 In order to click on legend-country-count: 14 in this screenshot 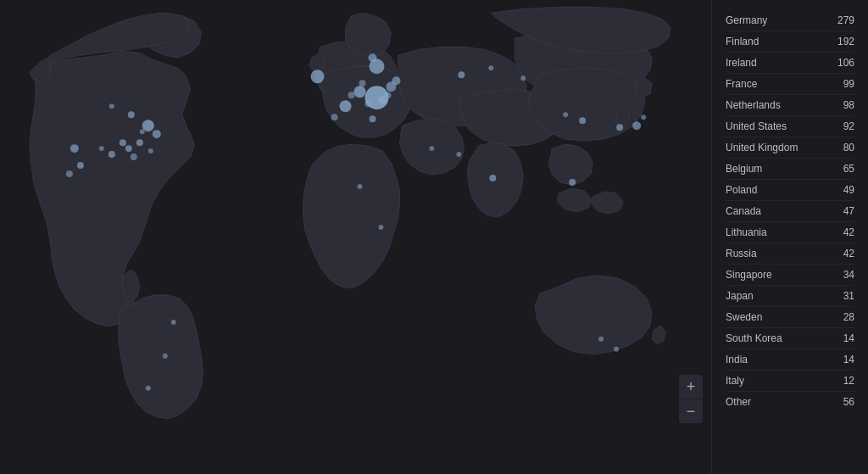, I will do `click(849, 360)`.